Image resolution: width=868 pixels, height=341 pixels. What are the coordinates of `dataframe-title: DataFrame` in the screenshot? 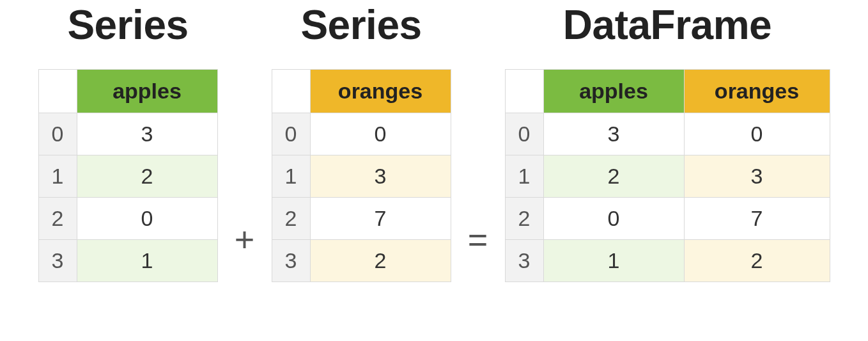 It's located at (667, 25).